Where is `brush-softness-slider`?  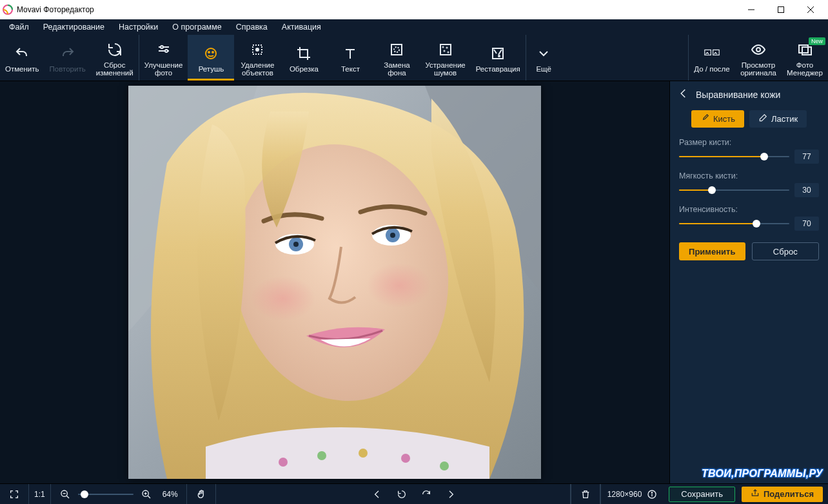
brush-softness-slider is located at coordinates (734, 190).